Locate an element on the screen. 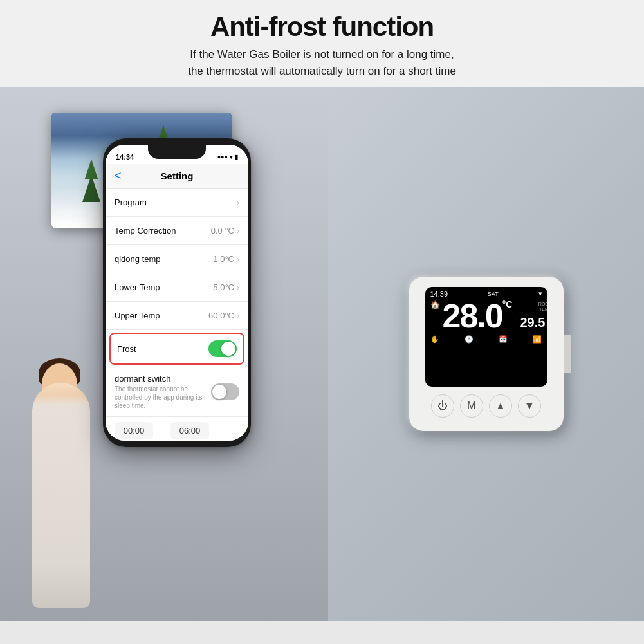 Image resolution: width=644 pixels, height=644 pixels. home-icon: 🏠 is located at coordinates (435, 305).